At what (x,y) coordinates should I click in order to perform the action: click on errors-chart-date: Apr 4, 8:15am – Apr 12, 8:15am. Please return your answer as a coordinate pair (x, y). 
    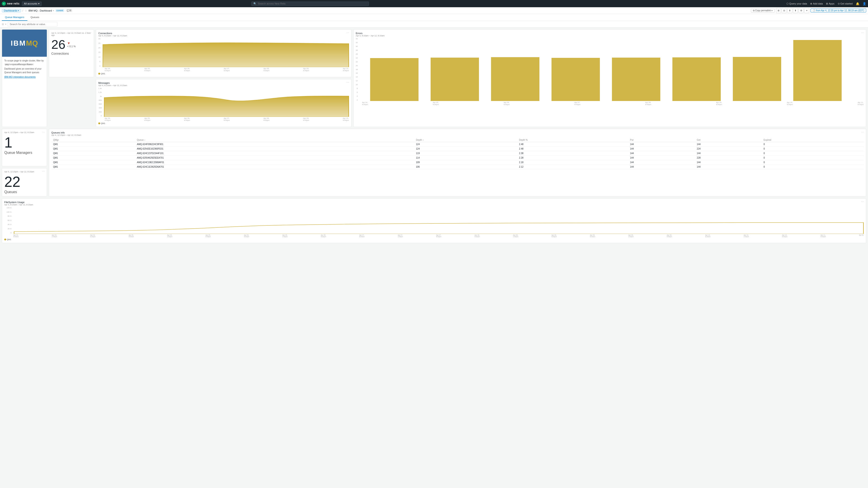
    Looking at the image, I should click on (610, 36).